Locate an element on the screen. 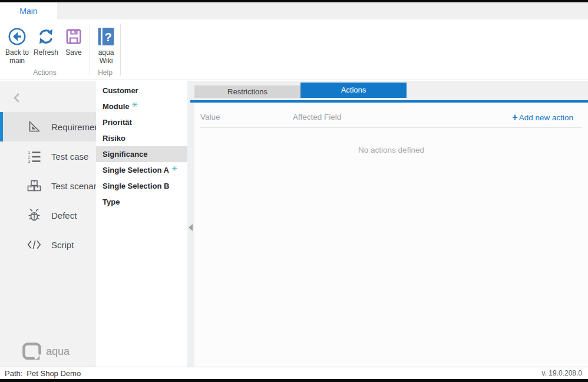 The height and width of the screenshot is (382, 588). ribbon-group-actions-label: Actions is located at coordinates (45, 73).